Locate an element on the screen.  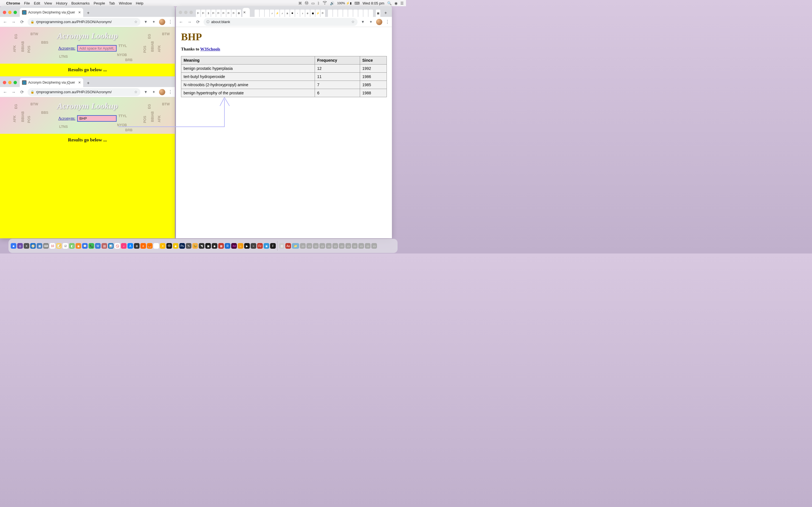
menu-edit: Edit is located at coordinates (37, 3).